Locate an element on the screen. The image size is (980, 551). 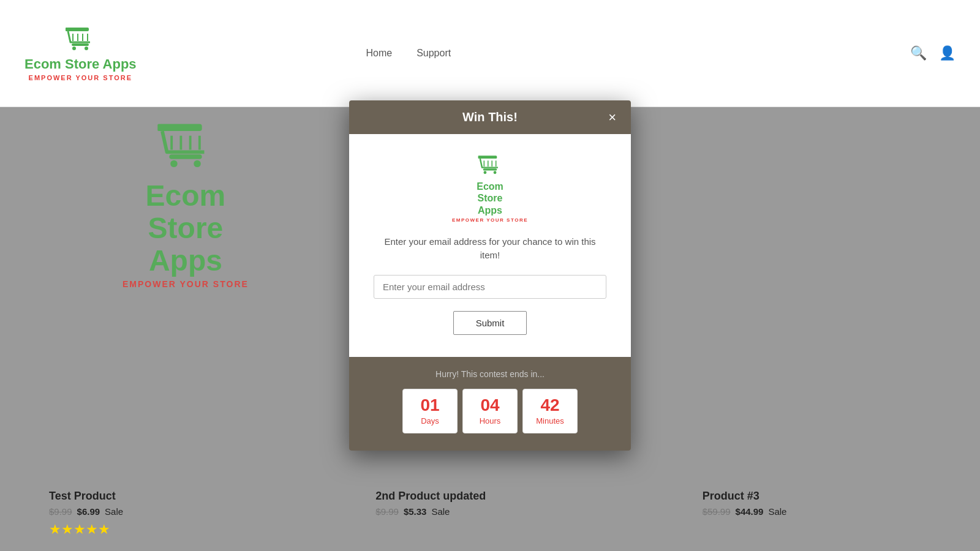
countdown-hours-value: 04 is located at coordinates (490, 405).